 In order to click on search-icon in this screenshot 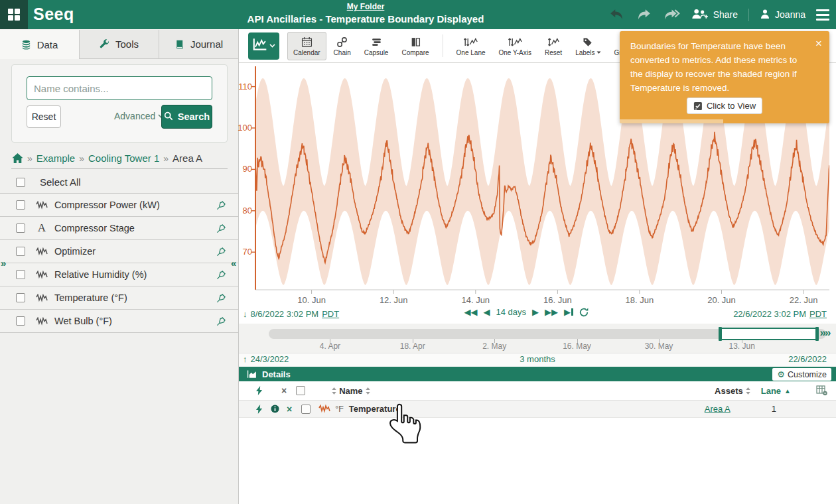, I will do `click(169, 117)`.